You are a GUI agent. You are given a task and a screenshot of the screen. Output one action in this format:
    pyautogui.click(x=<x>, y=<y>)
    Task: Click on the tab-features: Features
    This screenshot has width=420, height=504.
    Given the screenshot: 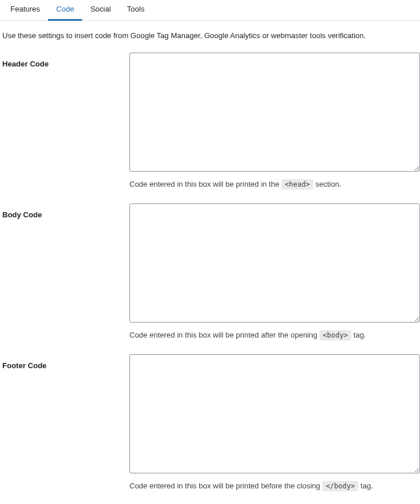 What is the action you would take?
    pyautogui.click(x=25, y=10)
    